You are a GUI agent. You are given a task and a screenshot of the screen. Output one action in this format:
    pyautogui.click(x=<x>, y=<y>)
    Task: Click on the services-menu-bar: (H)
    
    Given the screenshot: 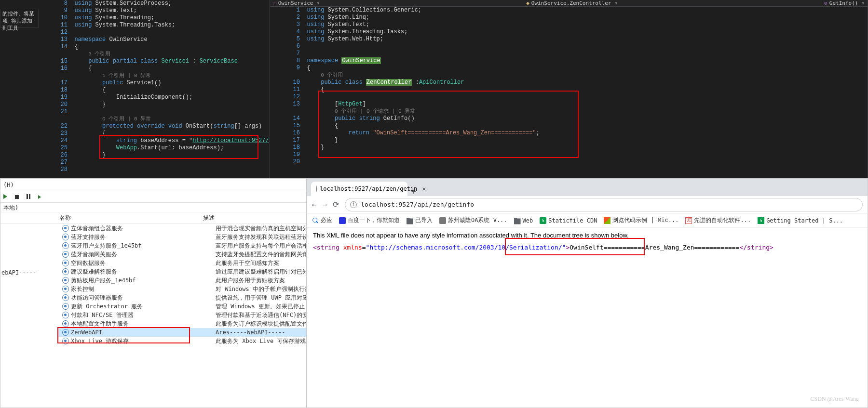 What is the action you would take?
    pyautogui.click(x=153, y=185)
    